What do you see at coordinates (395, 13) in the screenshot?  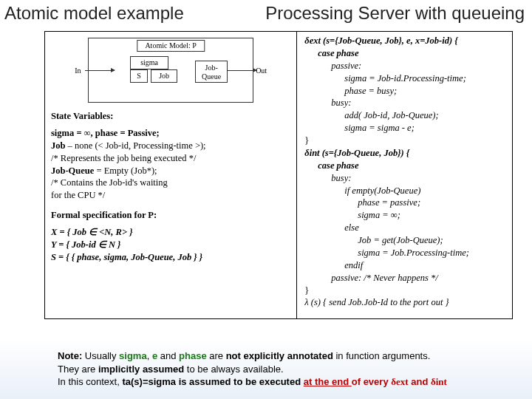 I see `title-right: Processing Server with queueing` at bounding box center [395, 13].